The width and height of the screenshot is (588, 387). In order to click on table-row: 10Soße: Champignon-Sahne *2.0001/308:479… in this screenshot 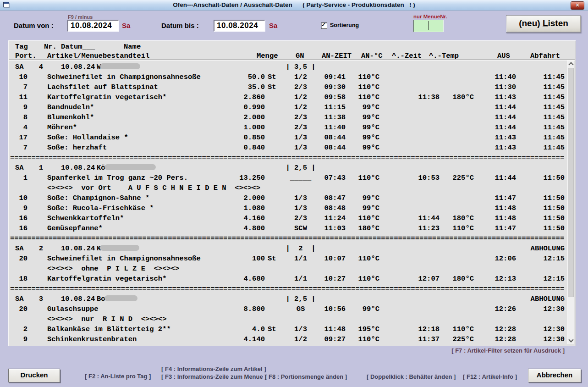, I will do `click(288, 198)`.